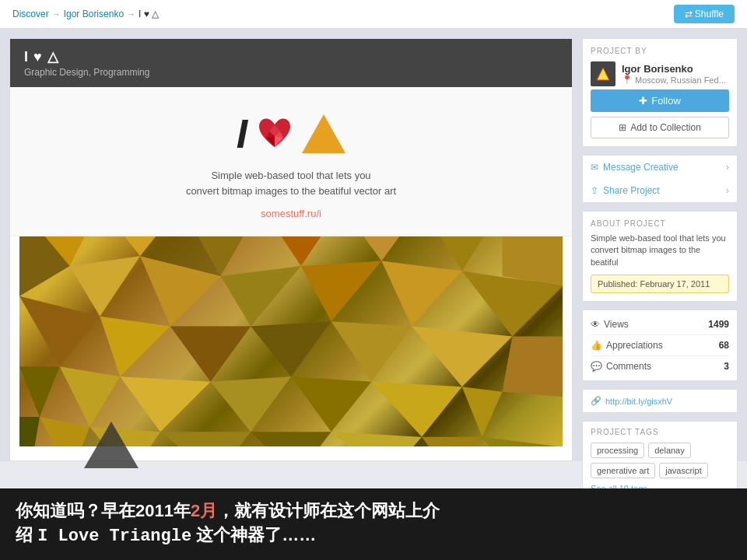 The width and height of the screenshot is (747, 560). I want to click on comments-row: 💬 Comments 3, so click(660, 366).